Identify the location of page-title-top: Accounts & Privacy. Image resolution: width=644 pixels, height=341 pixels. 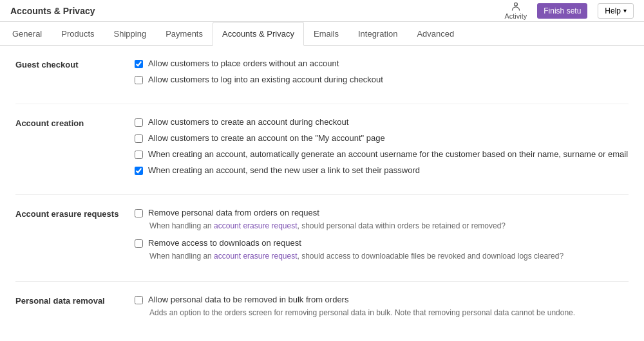
(53, 11).